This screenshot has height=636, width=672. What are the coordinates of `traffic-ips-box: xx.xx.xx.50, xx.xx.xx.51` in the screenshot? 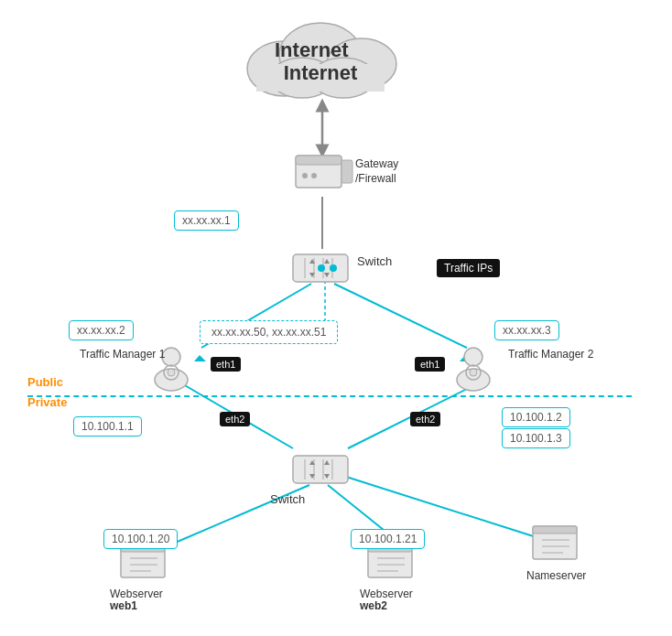 It's located at (269, 332).